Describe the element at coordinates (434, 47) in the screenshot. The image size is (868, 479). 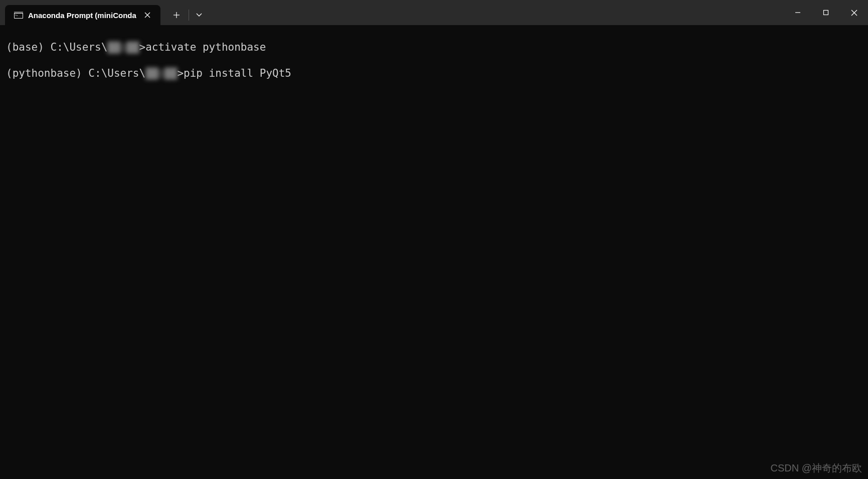
I see `terminal-line: (base) C:\Users\▓▓ ▓▓>activate pythonbas…` at that location.